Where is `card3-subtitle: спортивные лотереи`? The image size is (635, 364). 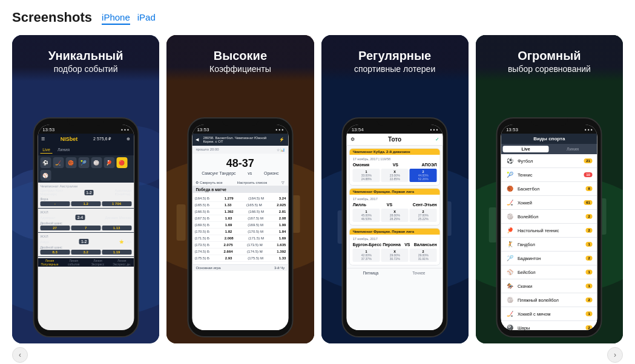 card3-subtitle: спортивные лотереи is located at coordinates (395, 69).